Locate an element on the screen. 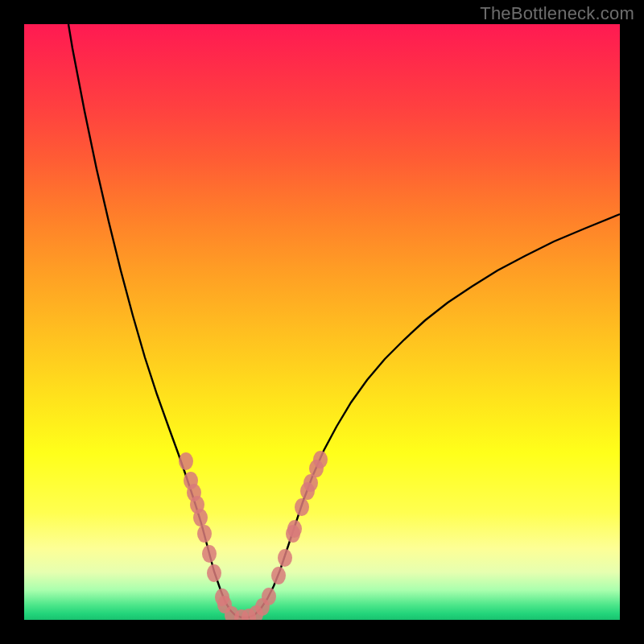 The height and width of the screenshot is (644, 644). curve-markers is located at coordinates (253, 535).